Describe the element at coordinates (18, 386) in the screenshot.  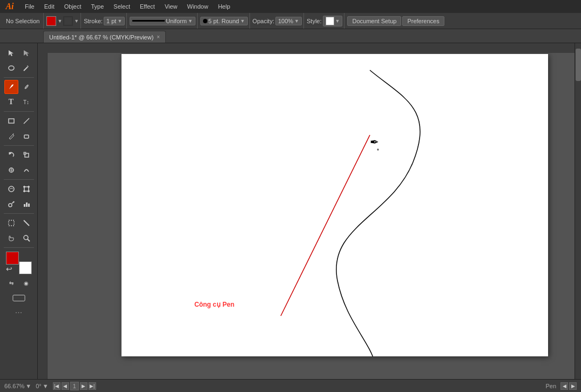
I see `zoom-dropdown: 66.67% ▼` at that location.